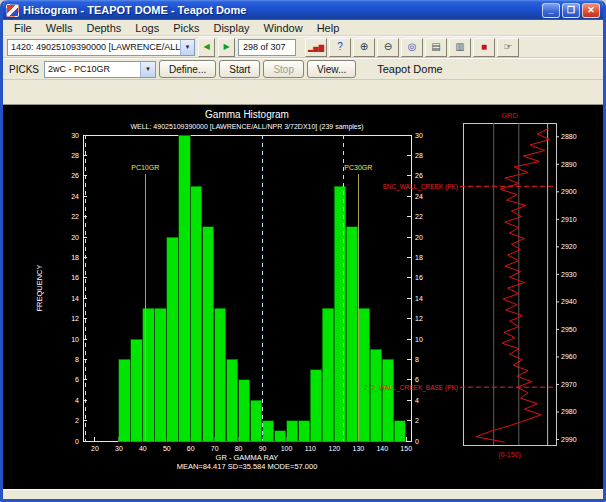  I want to click on next-well-button: ▶, so click(226, 48).